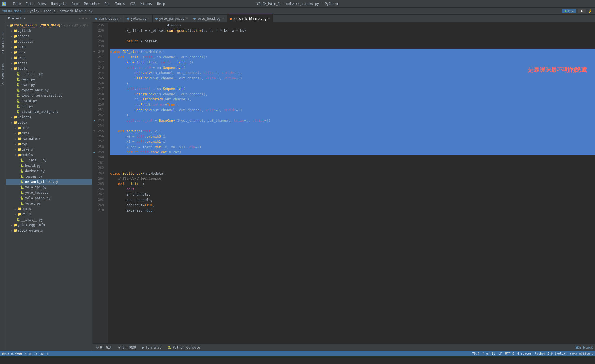 The width and height of the screenshot is (595, 364). I want to click on tree-github: ▶ 📁 .github, so click(49, 31).